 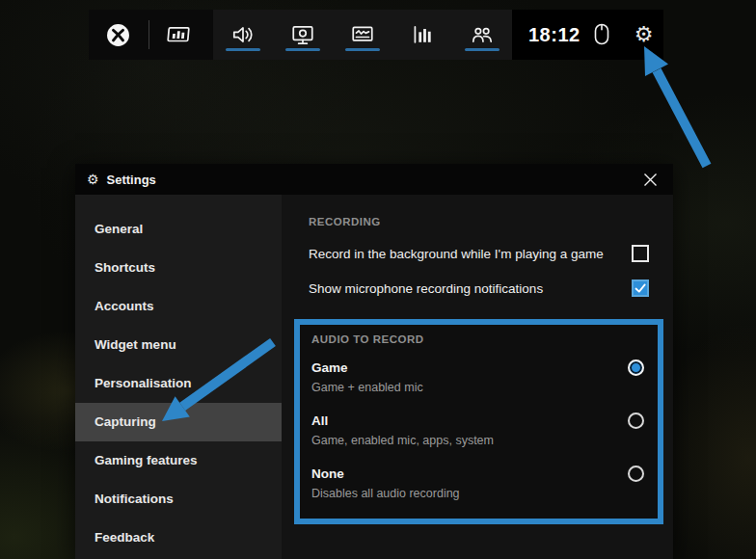 What do you see at coordinates (303, 35) in the screenshot?
I see `capture-widget-button` at bounding box center [303, 35].